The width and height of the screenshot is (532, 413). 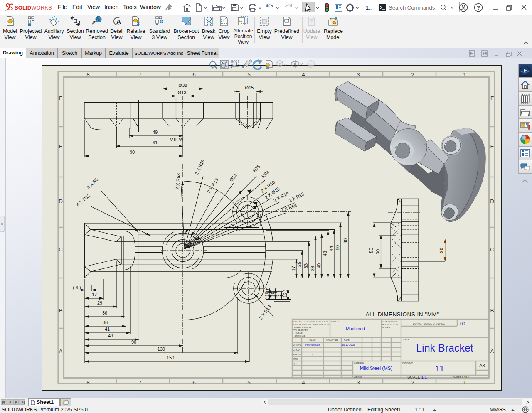 I want to click on svg-text: LINEAR:, so click(x=299, y=333).